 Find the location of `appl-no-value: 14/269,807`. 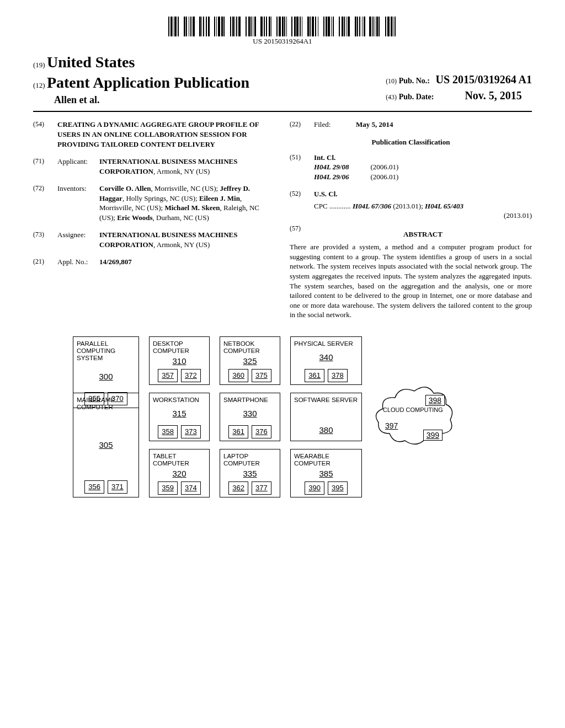

appl-no-value: 14/269,807 is located at coordinates (188, 262).